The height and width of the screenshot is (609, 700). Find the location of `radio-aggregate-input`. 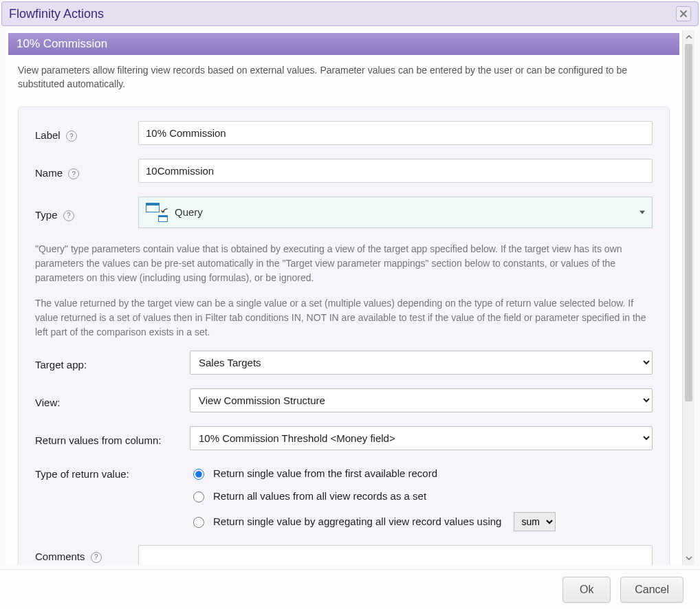

radio-aggregate-input is located at coordinates (199, 522).